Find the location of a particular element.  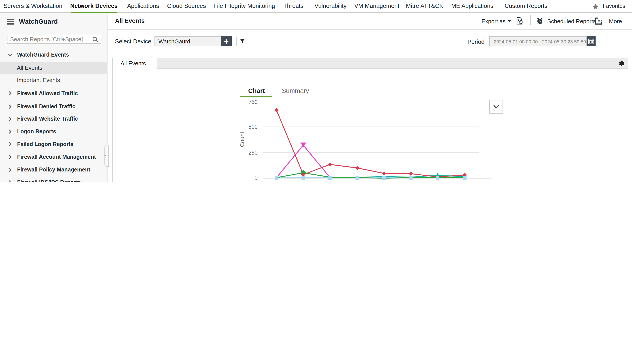

svg-text: wrapper is located at coordinates (454, 182).